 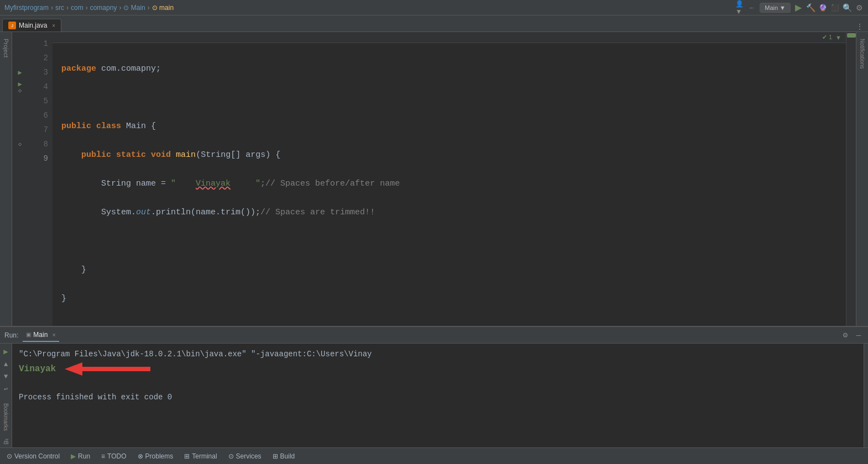 I want to click on status-bar: ⊙ Version Control ▶ Run ≡ TODO ⊗ Problem…, so click(x=434, y=456).